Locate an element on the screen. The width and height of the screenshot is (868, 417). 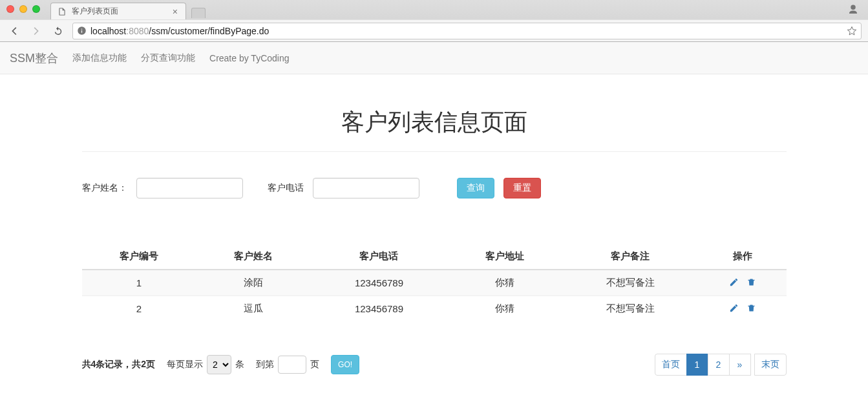
goto-page-control: 到第 页 is located at coordinates (288, 365).